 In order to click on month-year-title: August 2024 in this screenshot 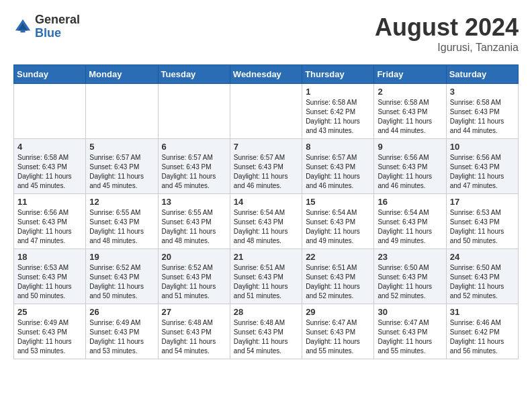, I will do `click(447, 28)`.